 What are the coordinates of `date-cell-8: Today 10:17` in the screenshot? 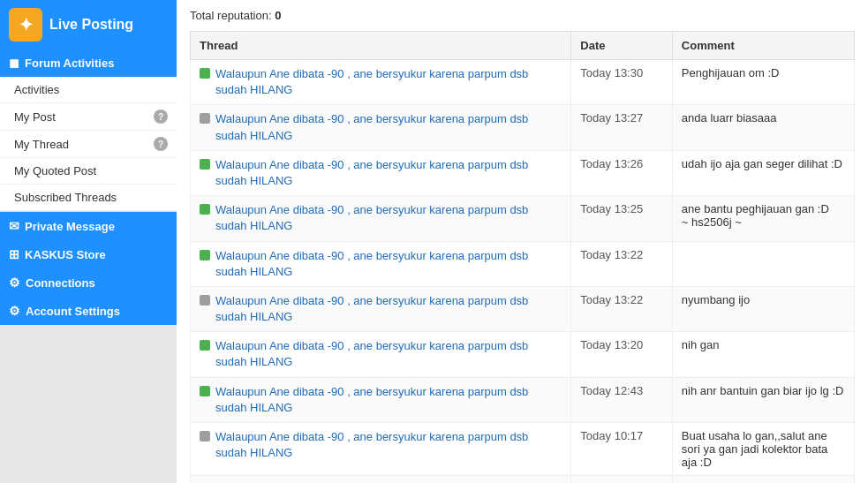 It's located at (622, 449).